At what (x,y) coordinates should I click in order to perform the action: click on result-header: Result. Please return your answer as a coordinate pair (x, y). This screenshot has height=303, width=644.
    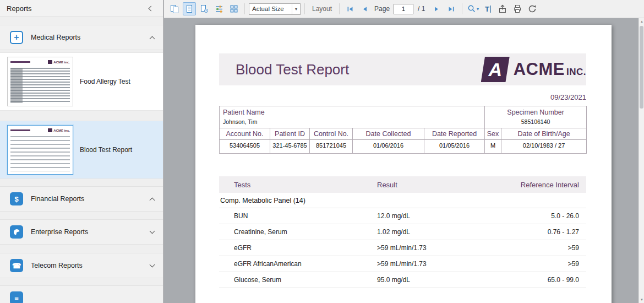
    Looking at the image, I should click on (439, 185).